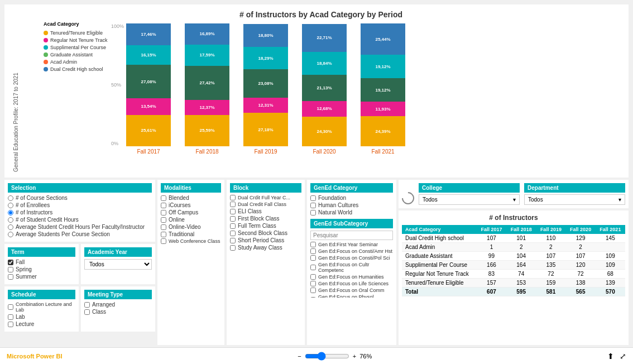  What do you see at coordinates (313, 267) in the screenshot?
I see `cb-cultr` at bounding box center [313, 267].